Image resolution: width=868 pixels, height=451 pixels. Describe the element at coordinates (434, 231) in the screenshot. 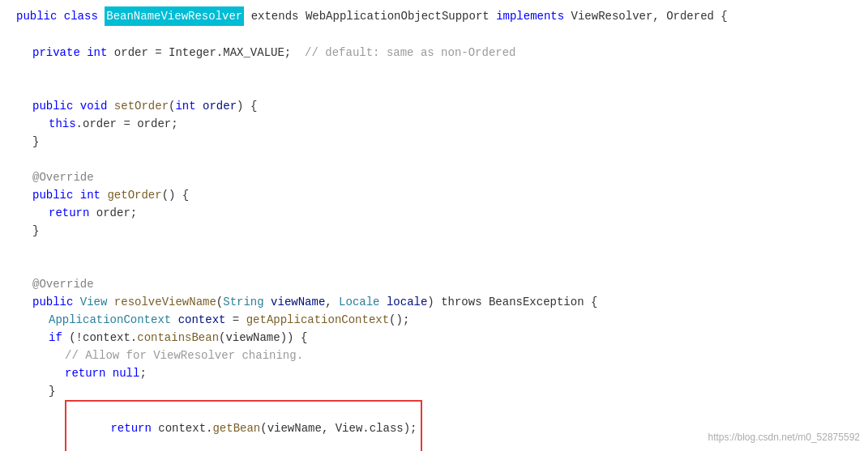

I see `line-close-getorder: }` at that location.